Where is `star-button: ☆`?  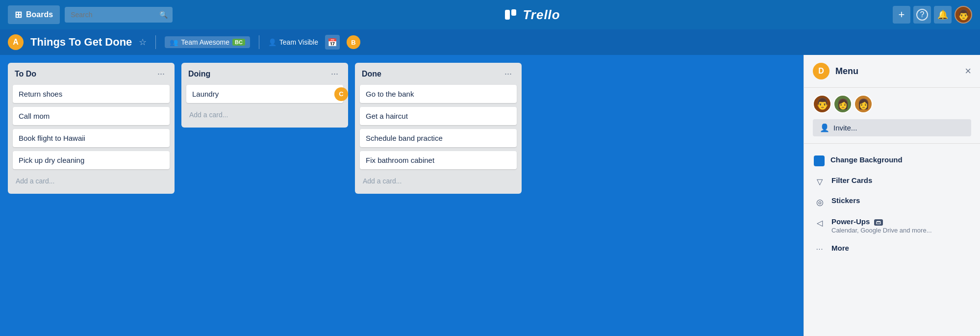
star-button: ☆ is located at coordinates (143, 42).